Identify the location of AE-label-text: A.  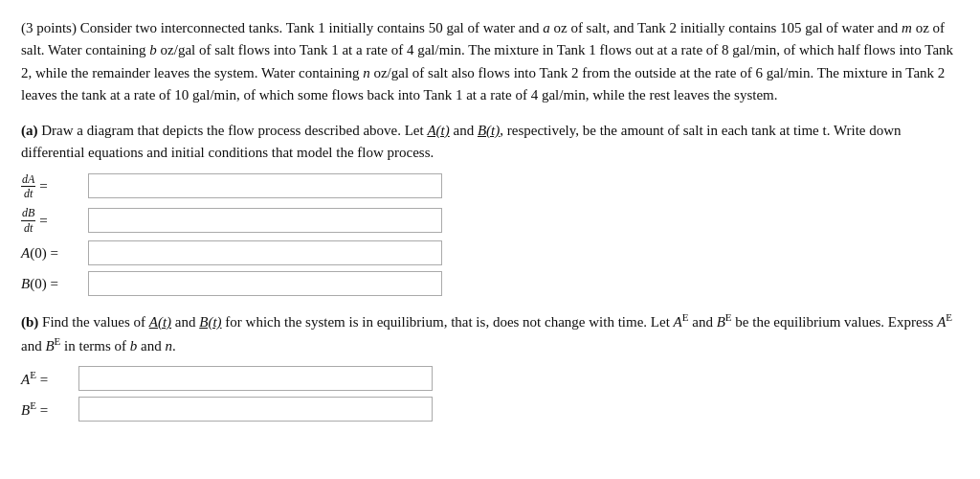
(25, 379).